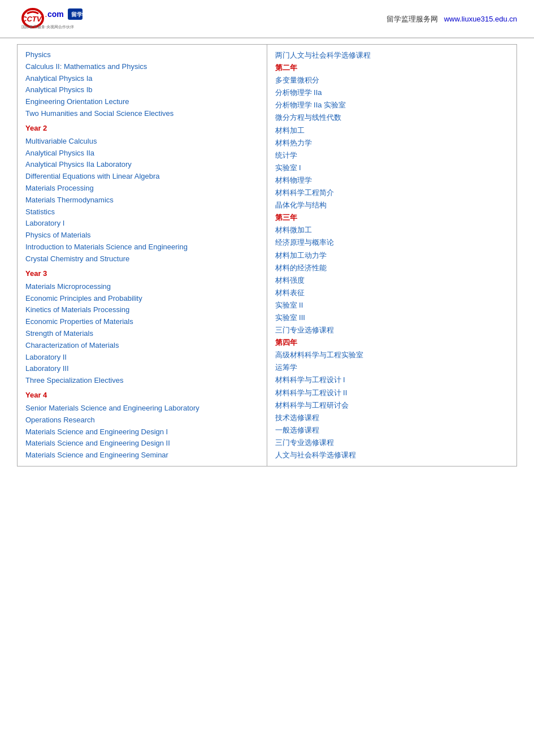  Describe the element at coordinates (392, 205) in the screenshot. I see `list-item-zh: 晶体化学与结构` at that location.